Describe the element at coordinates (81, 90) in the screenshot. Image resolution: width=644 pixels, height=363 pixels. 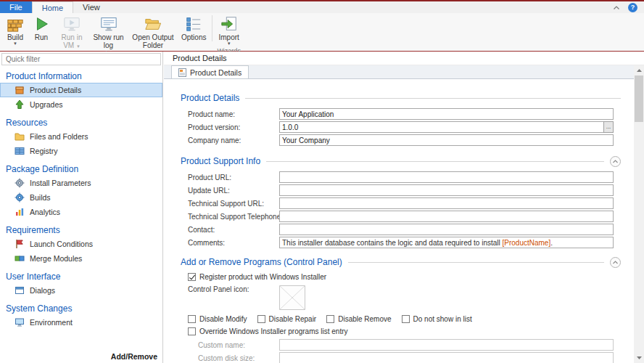
I see `sidebar-item-product-details: Product Details` at that location.